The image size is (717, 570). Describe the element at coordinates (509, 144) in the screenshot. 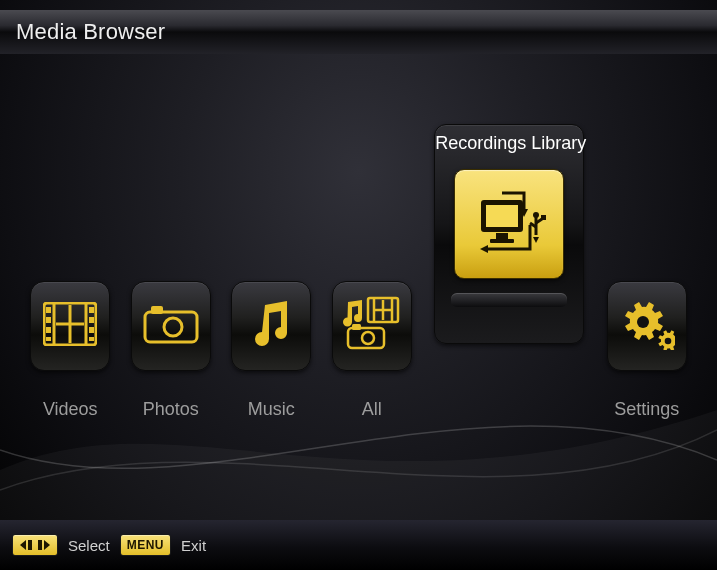

I see `tile-recordings-label: Recordings Library` at that location.